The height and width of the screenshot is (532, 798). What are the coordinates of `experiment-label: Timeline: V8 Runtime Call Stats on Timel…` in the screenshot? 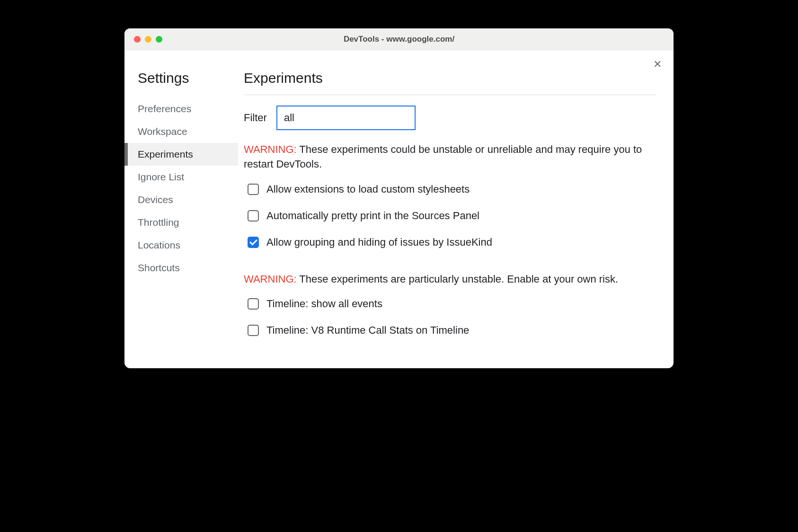 It's located at (368, 330).